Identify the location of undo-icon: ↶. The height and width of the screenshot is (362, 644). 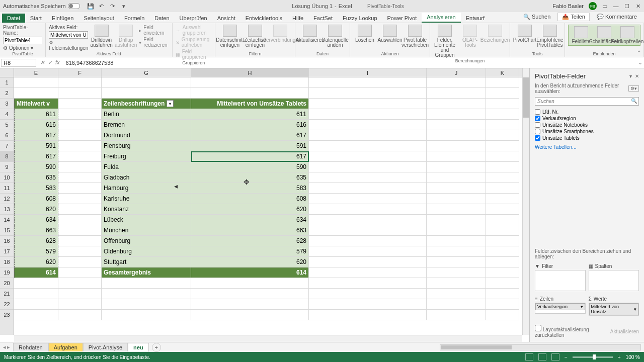
(102, 6).